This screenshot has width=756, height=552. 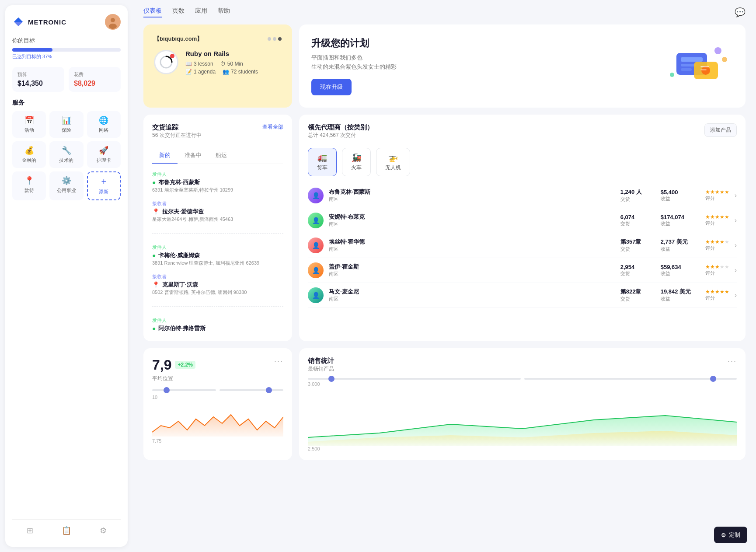 What do you see at coordinates (354, 43) in the screenshot?
I see `upgrade-title: 升级您的计划` at bounding box center [354, 43].